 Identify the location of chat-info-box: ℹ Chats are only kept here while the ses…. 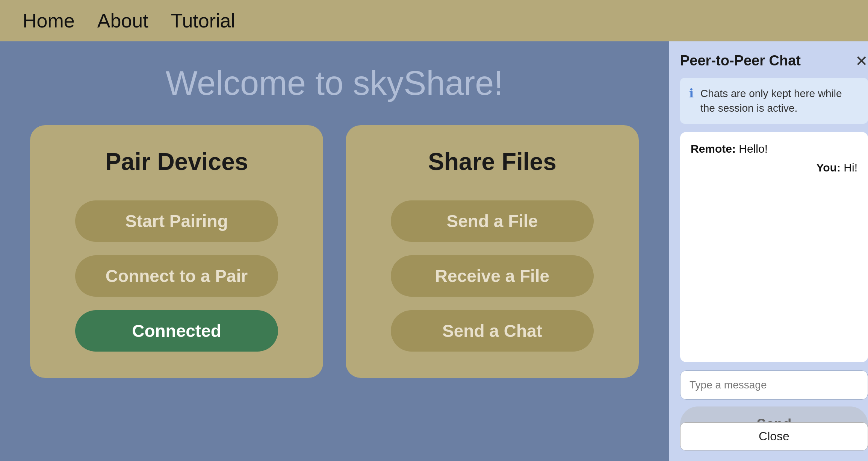
(774, 101).